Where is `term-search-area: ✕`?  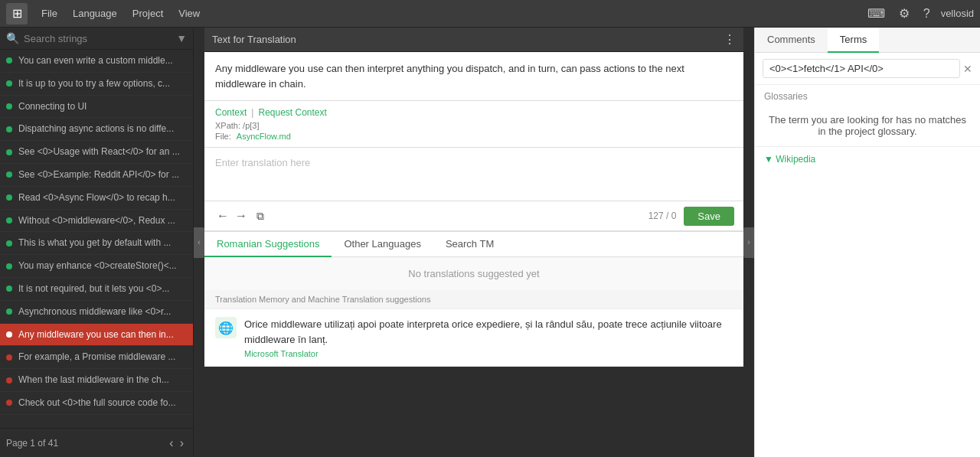 term-search-area: ✕ is located at coordinates (867, 69).